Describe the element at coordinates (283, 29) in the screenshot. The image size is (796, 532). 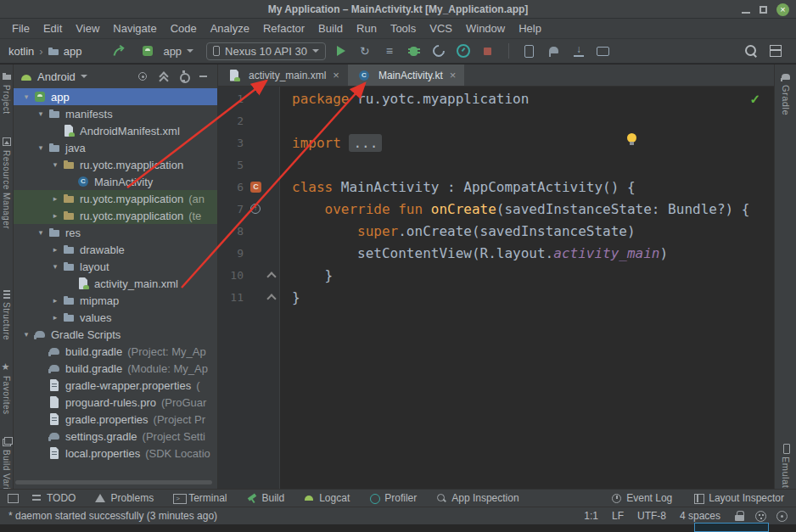
I see `menu-refactor: Refactor` at that location.